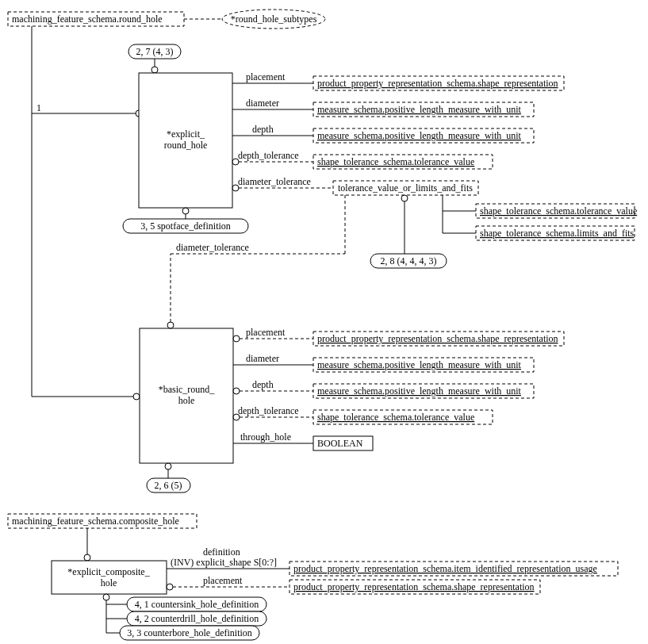 This screenshot has height=644, width=648. Describe the element at coordinates (109, 572) in the screenshot. I see `ech-label1: *explicit_composite_` at that location.